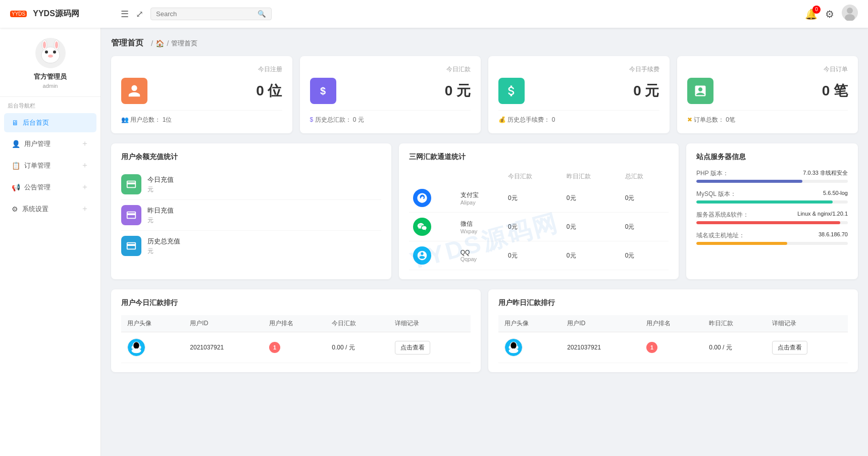 This screenshot has height=456, width=868. What do you see at coordinates (768, 70) in the screenshot?
I see `stat-label-orders: 今日订单` at bounding box center [768, 70].